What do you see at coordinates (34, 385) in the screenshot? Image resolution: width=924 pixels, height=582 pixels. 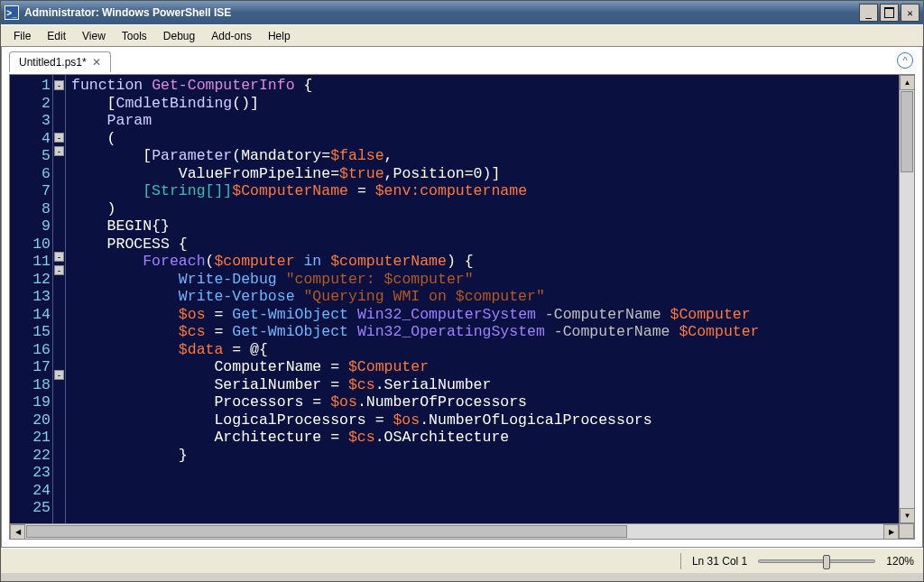 I see `line-number: 18` at bounding box center [34, 385].